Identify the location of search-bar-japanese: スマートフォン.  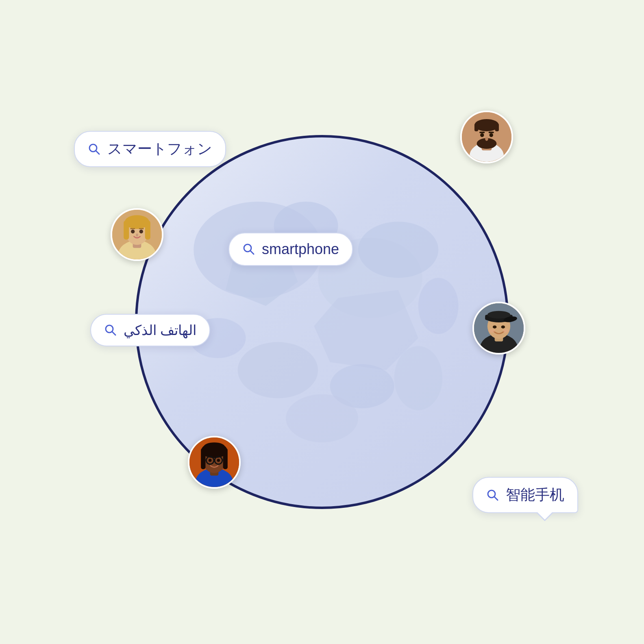
(150, 149).